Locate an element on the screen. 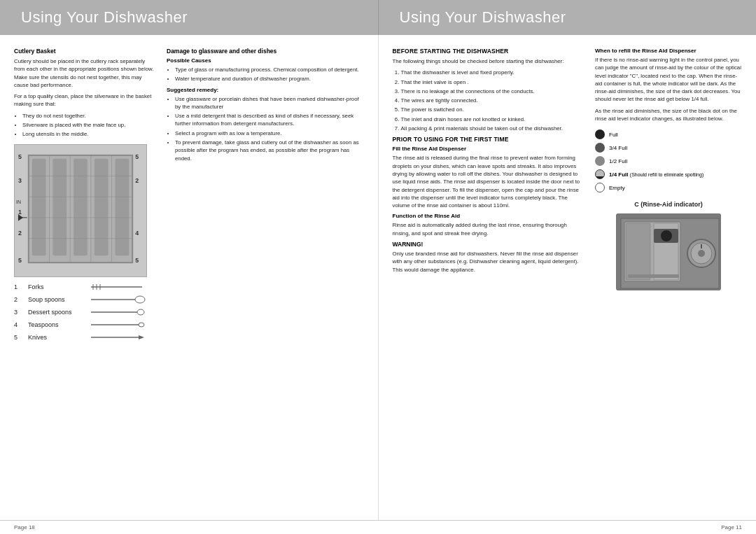  list-item: 5 Knives is located at coordinates (84, 337).